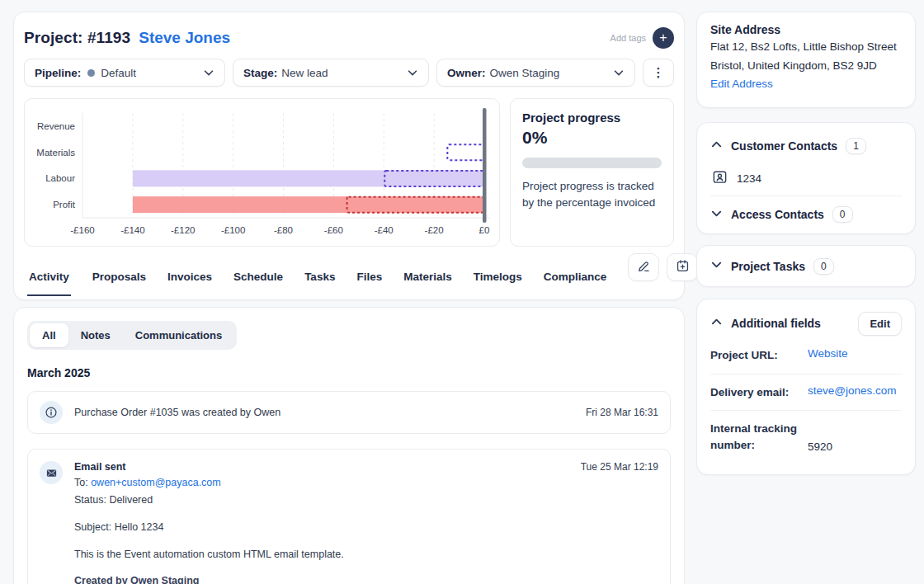 This screenshot has height=584, width=924. What do you see at coordinates (50, 284) in the screenshot?
I see `tab-activity: Activity` at bounding box center [50, 284].